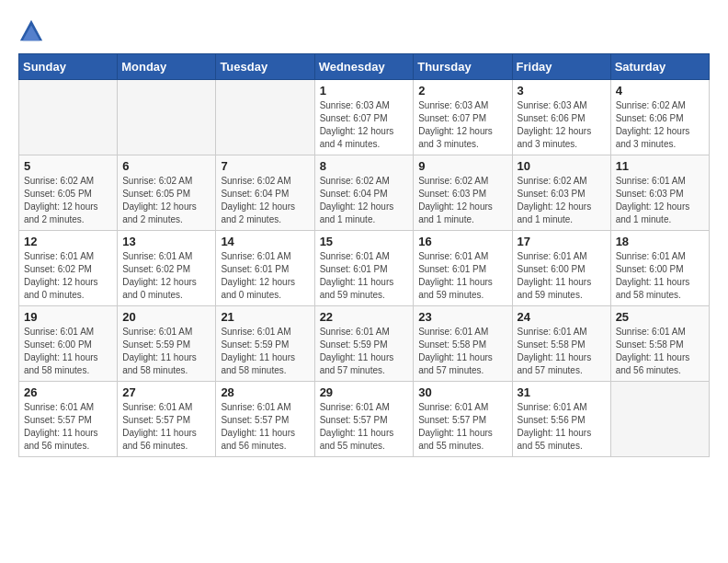 Image resolution: width=728 pixels, height=563 pixels. I want to click on day-number: 2, so click(462, 90).